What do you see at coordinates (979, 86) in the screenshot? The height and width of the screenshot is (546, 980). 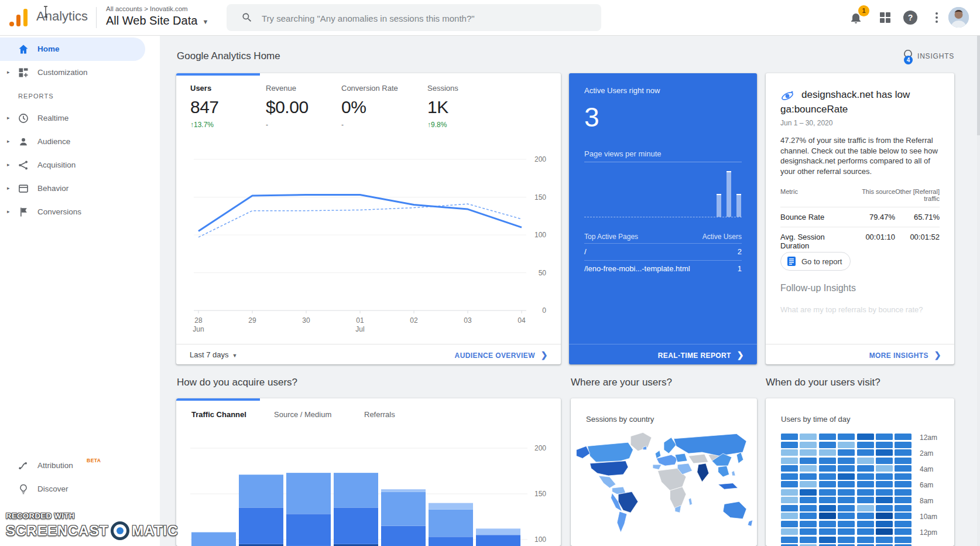 I see `scrollbar-thumb` at bounding box center [979, 86].